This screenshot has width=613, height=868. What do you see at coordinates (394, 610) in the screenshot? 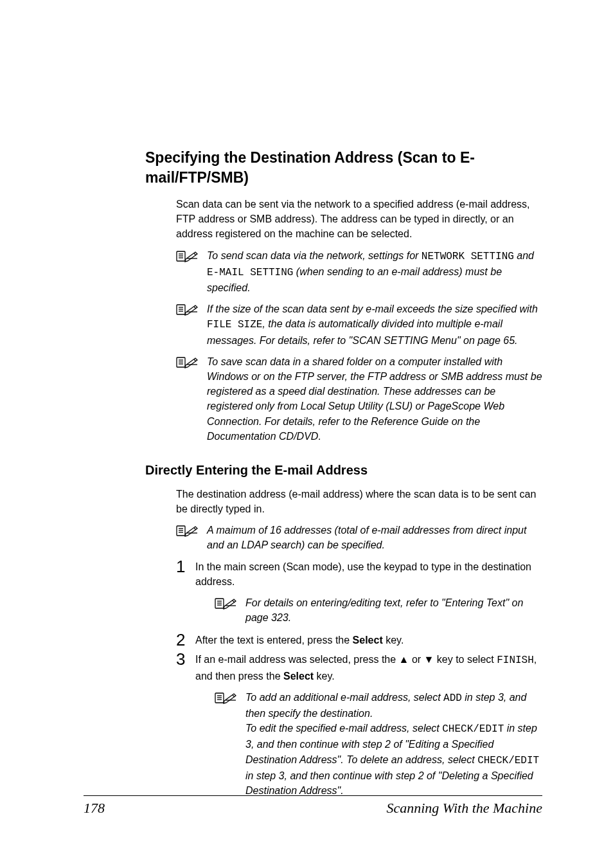
I see `note-text: For details on entering/editing text, re…` at bounding box center [394, 610].